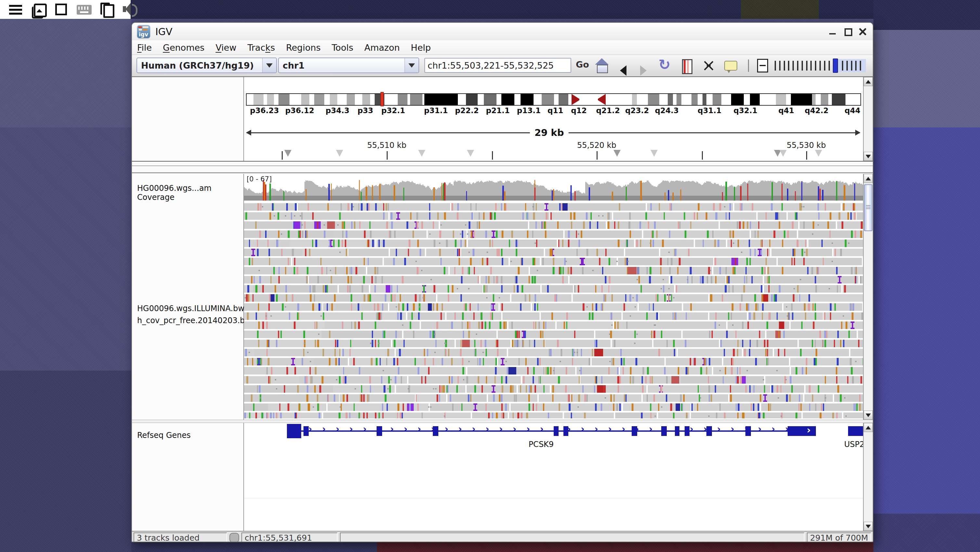 This screenshot has width=980, height=552. I want to click on gene-scrollbar, so click(868, 477).